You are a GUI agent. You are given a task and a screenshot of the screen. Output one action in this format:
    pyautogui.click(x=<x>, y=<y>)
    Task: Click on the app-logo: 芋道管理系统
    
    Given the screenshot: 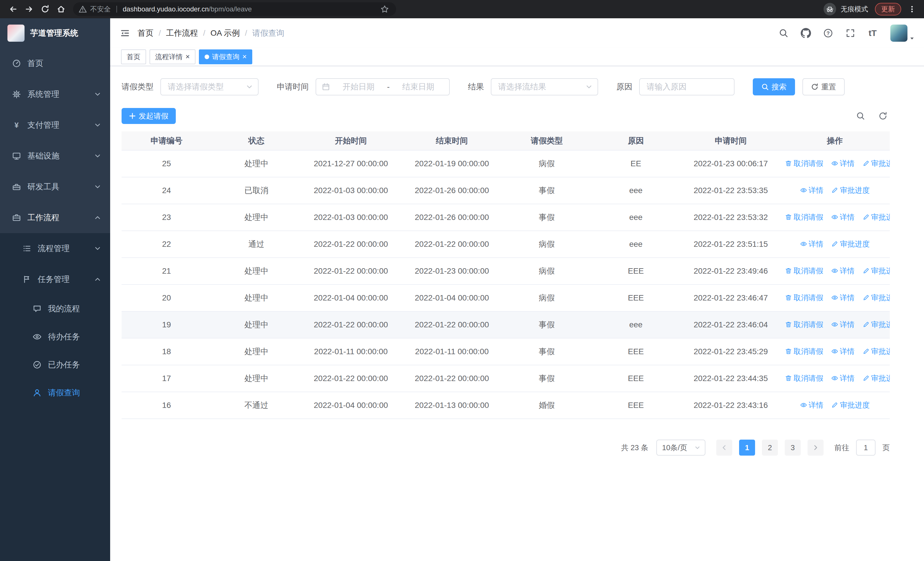 What is the action you would take?
    pyautogui.click(x=55, y=33)
    